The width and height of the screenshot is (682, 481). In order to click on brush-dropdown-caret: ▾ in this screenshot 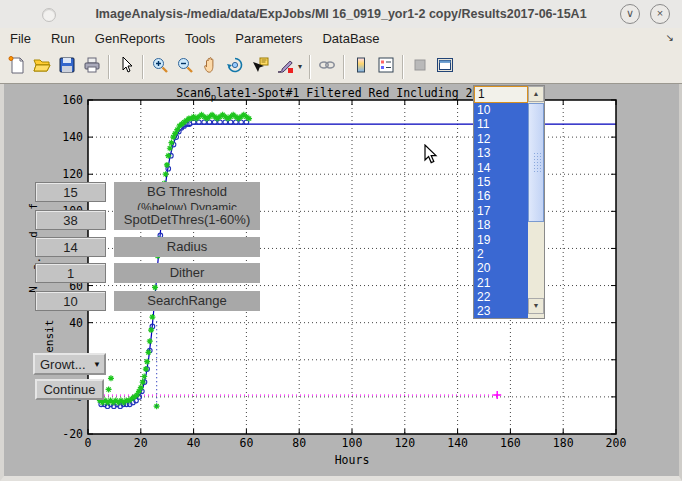, I will do `click(300, 66)`.